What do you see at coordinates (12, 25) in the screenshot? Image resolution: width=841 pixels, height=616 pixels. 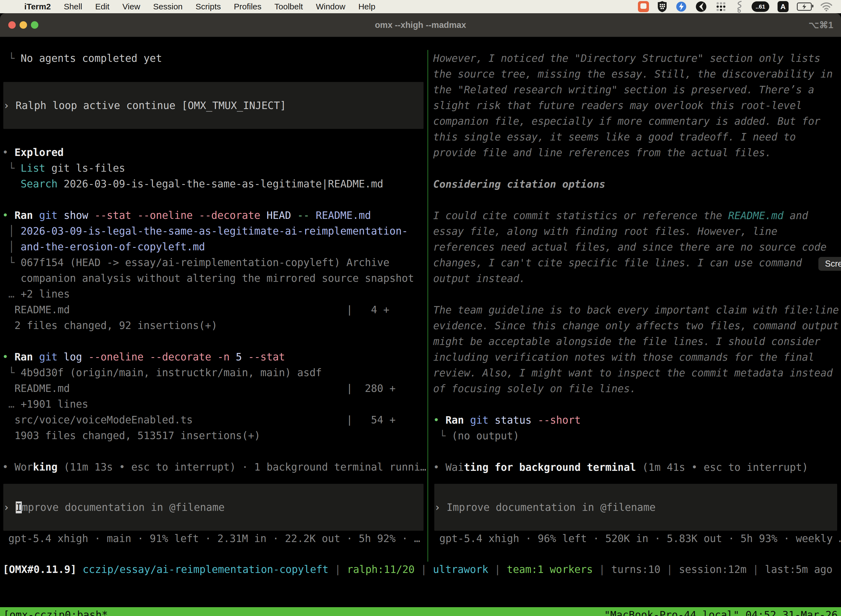 I see `close-window-button` at bounding box center [12, 25].